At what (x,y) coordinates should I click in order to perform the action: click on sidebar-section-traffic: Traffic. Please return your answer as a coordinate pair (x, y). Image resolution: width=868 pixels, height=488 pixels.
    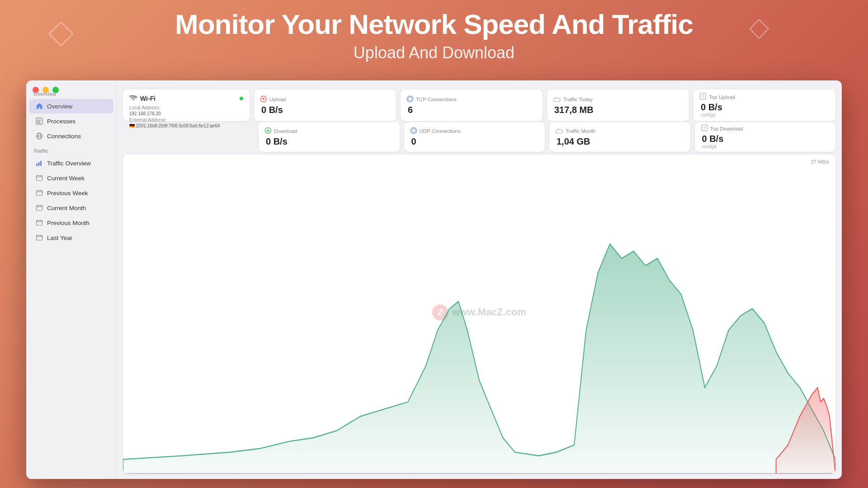
    Looking at the image, I should click on (71, 150).